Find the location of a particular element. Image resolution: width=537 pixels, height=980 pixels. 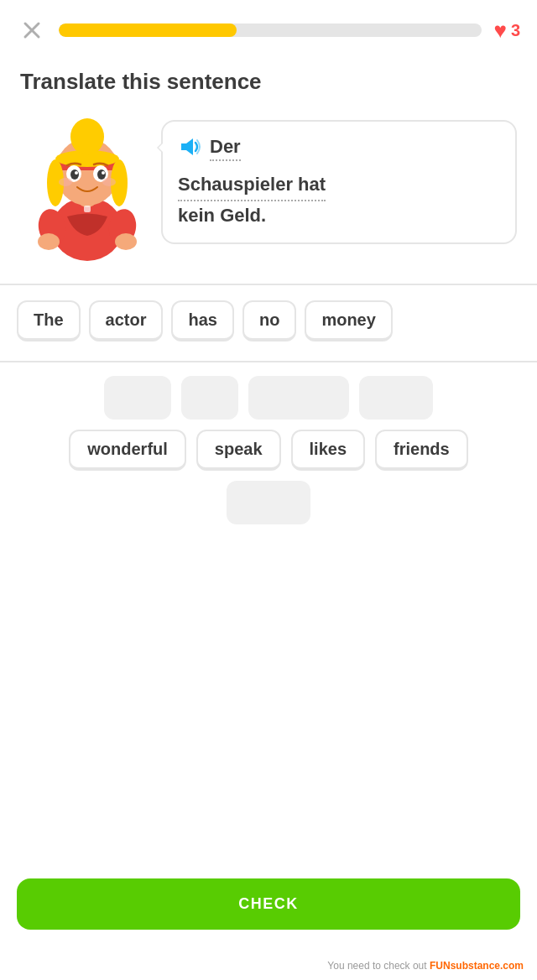

speaker-icon is located at coordinates (190, 149).